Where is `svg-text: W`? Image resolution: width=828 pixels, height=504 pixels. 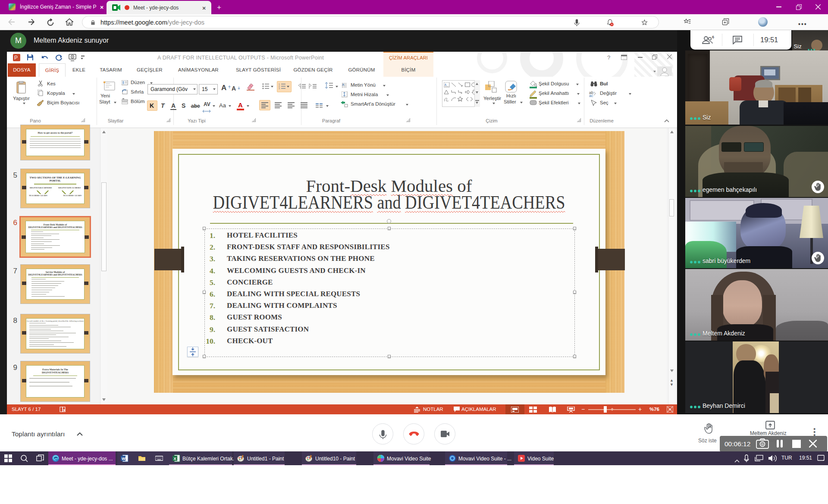
svg-text: W is located at coordinates (123, 459).